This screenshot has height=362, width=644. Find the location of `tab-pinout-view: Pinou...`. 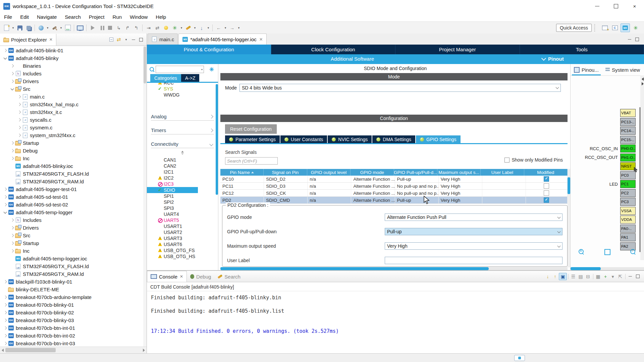

tab-pinout-view: Pinou... is located at coordinates (586, 70).